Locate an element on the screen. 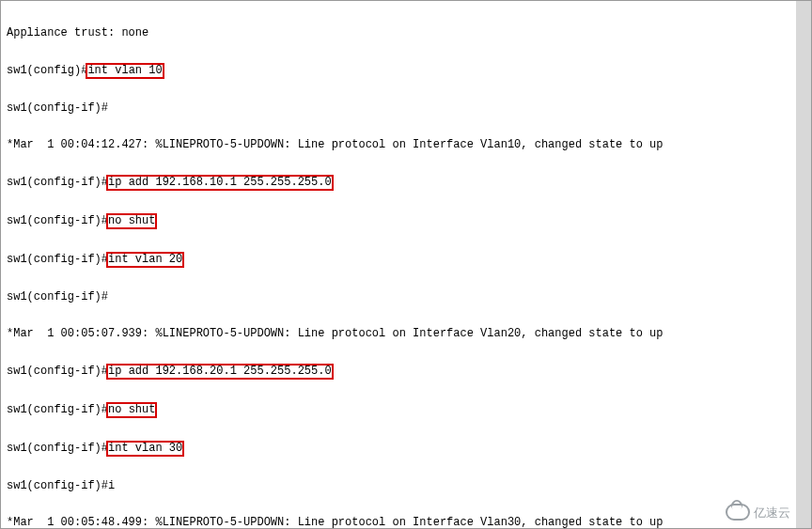  prompt: sw1(config)# is located at coordinates (47, 70).